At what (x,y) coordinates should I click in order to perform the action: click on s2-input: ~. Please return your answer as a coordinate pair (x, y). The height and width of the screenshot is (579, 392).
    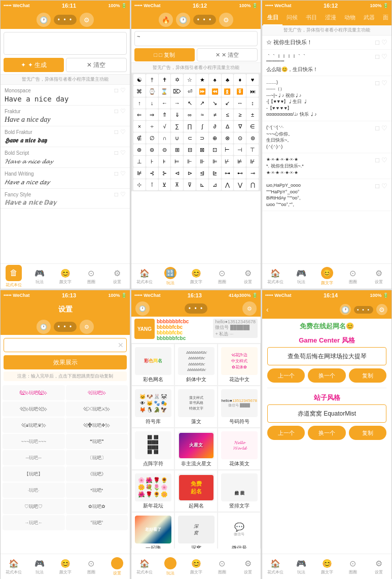
    Looking at the image, I should click on (196, 39).